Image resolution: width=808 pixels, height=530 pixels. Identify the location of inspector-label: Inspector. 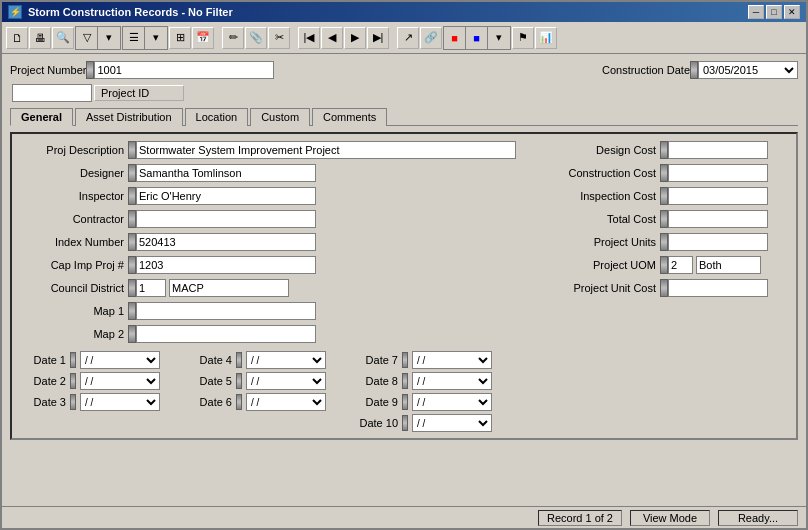
(73, 196).